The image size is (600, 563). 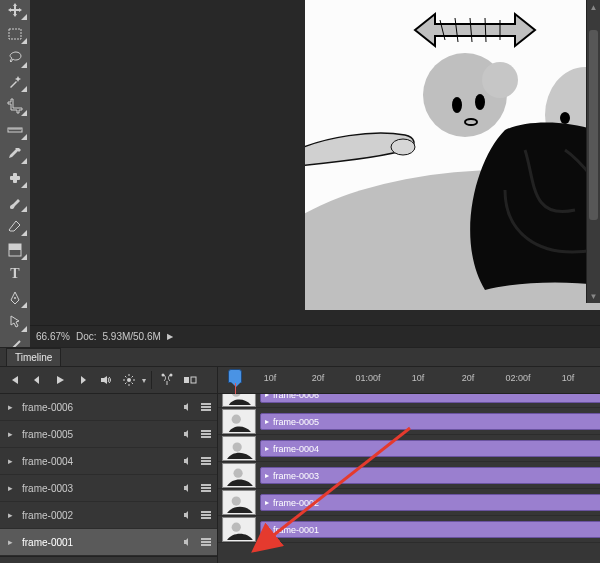 What do you see at coordinates (131, 336) in the screenshot?
I see `doc-size: 5.93M/50.6M` at bounding box center [131, 336].